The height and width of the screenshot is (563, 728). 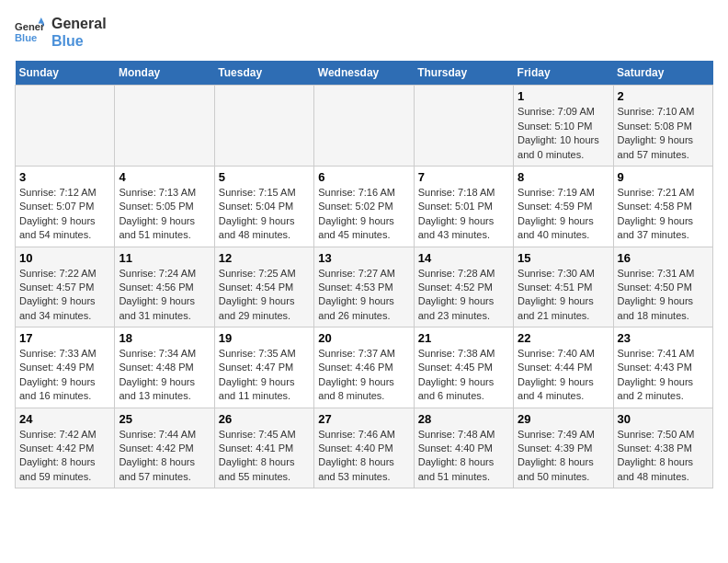 I want to click on day-number: 2, so click(x=664, y=96).